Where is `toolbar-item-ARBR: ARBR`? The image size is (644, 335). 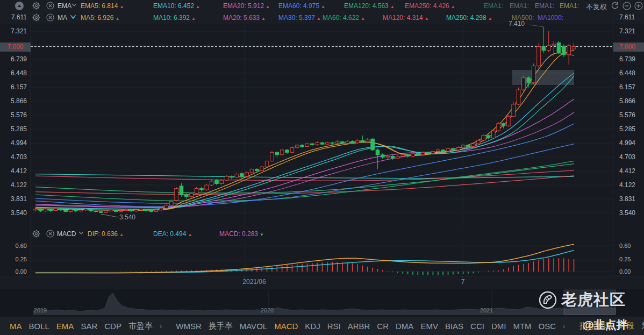
toolbar-item-ARBR: ARBR is located at coordinates (359, 326).